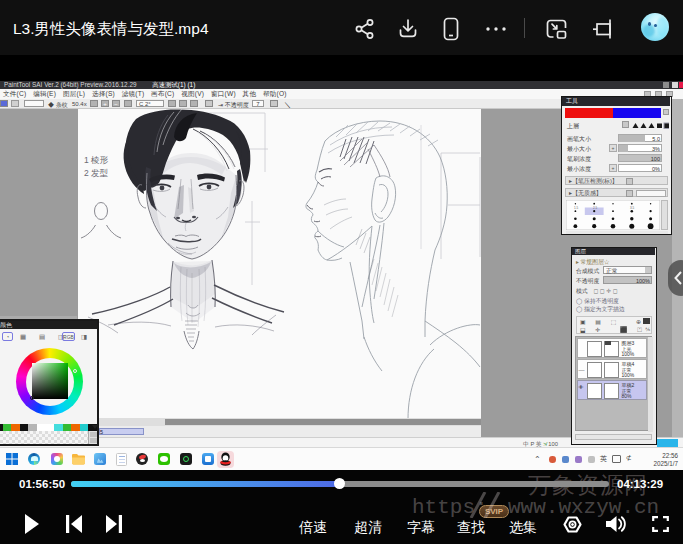 This screenshot has width=683, height=544. What do you see at coordinates (96, 173) in the screenshot?
I see `svg-text: 2 发型` at bounding box center [96, 173].